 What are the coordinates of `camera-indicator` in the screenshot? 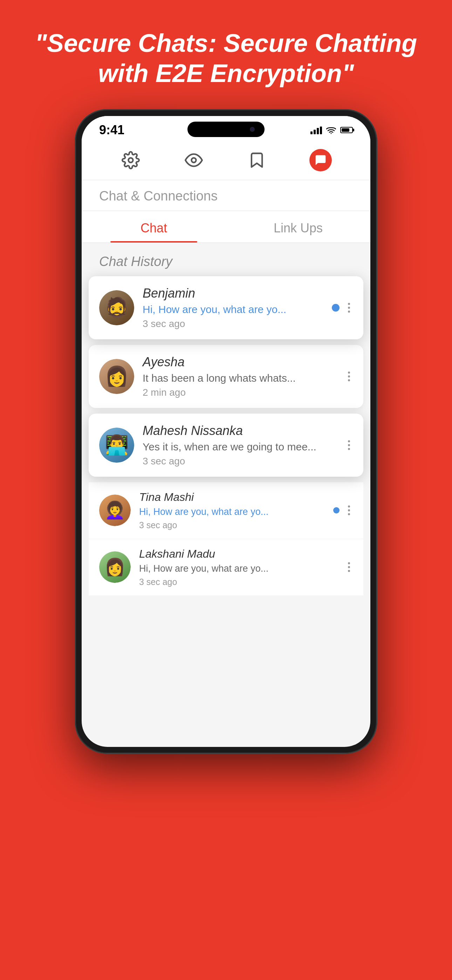 It's located at (253, 129).